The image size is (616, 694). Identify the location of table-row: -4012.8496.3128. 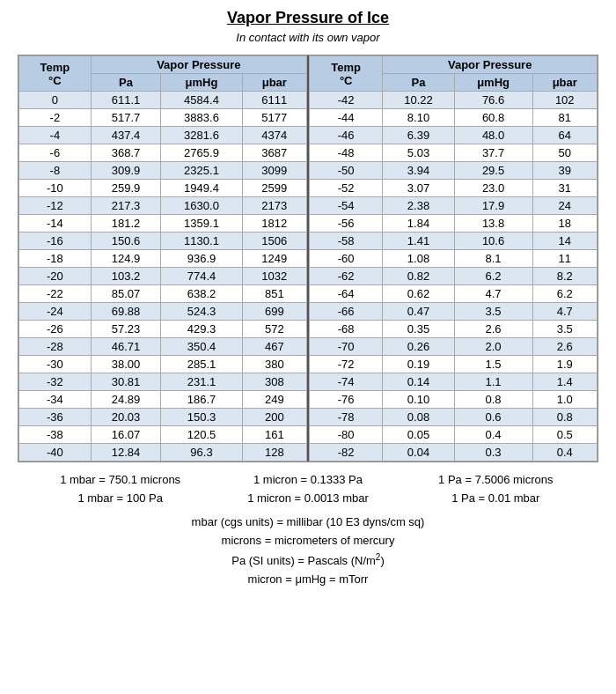
(164, 453).